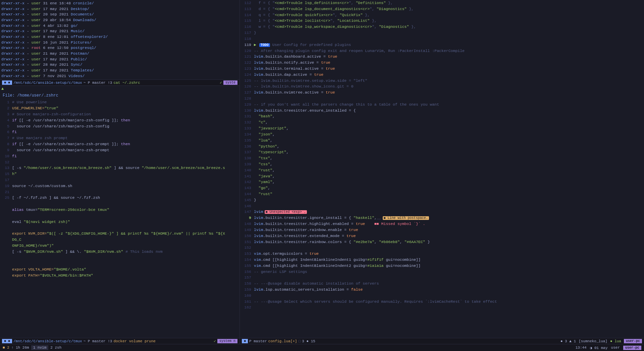  I want to click on dir-entry: drwxr-xr-x - user 7 nov 2021 Videos/, so click(120, 76).